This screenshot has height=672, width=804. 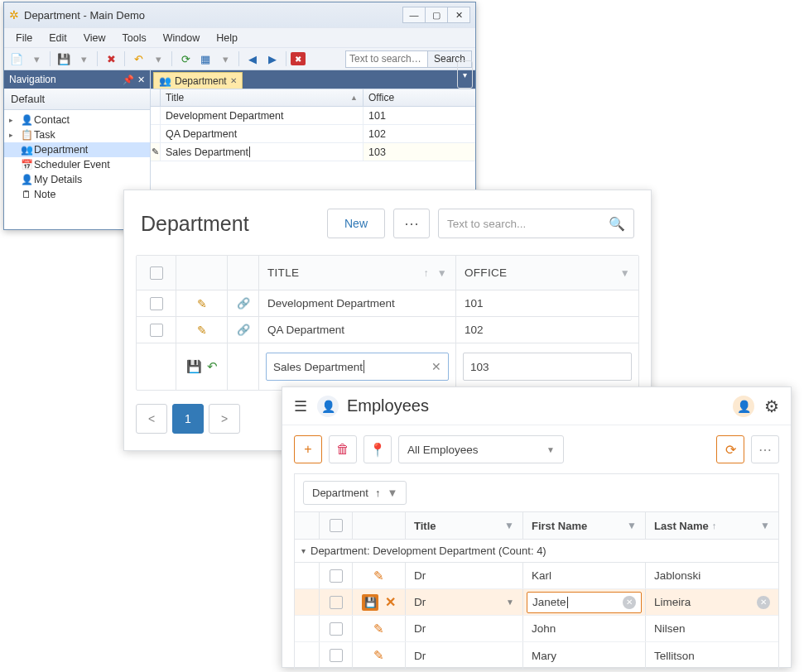 I want to click on stop-icon: ✖, so click(x=298, y=59).